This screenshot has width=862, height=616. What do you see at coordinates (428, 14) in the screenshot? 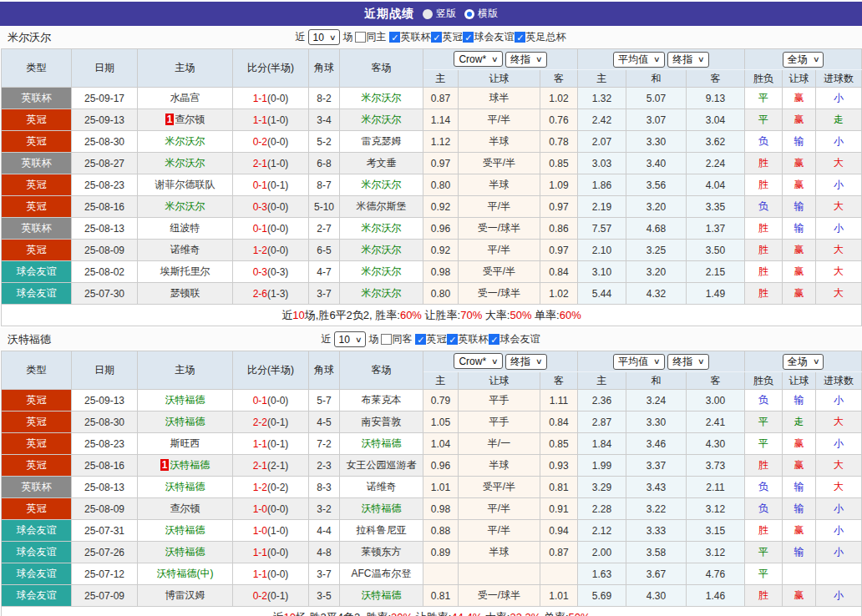
I see `radio-unselected-icon` at bounding box center [428, 14].